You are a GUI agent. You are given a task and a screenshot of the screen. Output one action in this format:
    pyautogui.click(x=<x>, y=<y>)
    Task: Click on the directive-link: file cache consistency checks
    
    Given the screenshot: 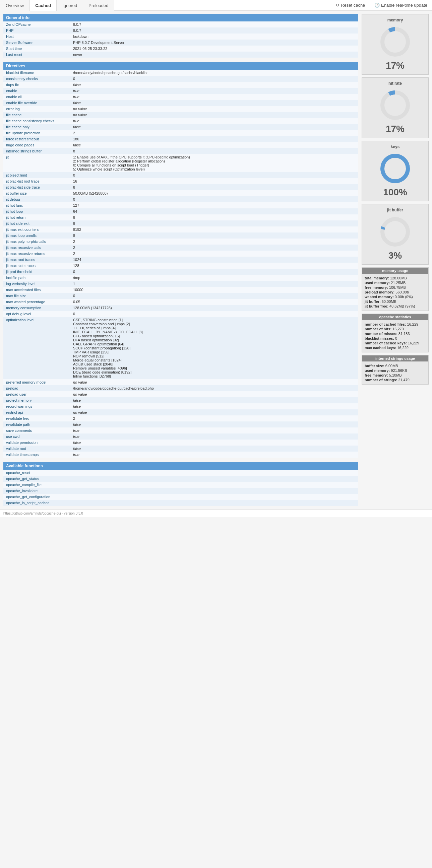 What is the action you would take?
    pyautogui.click(x=30, y=121)
    